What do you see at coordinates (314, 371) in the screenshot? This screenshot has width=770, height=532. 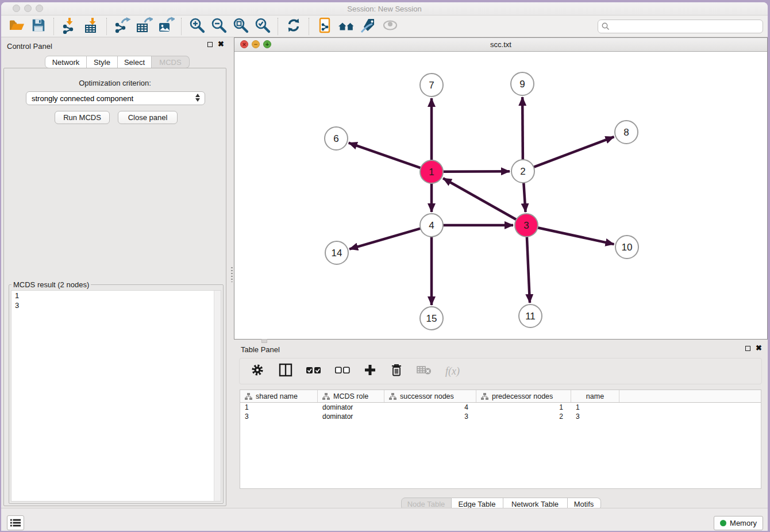 I see `select-all-columns-button` at bounding box center [314, 371].